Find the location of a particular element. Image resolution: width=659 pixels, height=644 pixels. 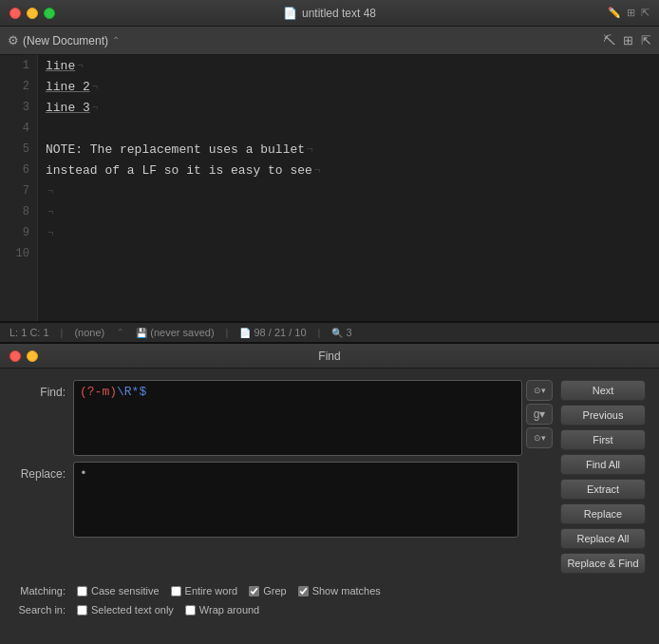

close-button is located at coordinates (15, 13).